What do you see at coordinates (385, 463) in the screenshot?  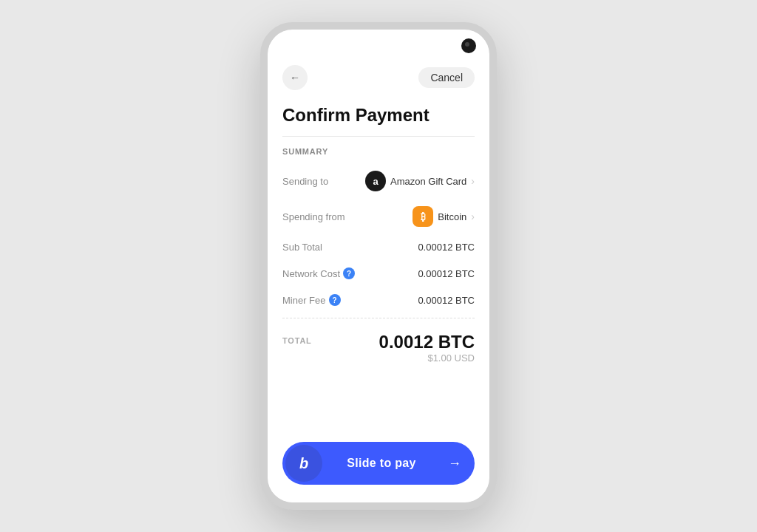 I see `slide-to-pay-label: Slide to pay` at bounding box center [385, 463].